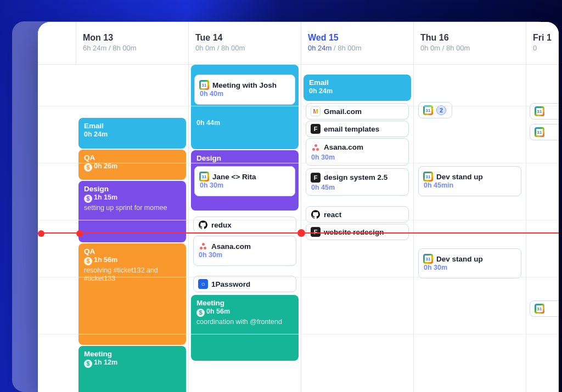  What do you see at coordinates (245, 90) in the screenshot?
I see `card-meeting-josh: Meeting with Josh 0h 40m` at bounding box center [245, 90].